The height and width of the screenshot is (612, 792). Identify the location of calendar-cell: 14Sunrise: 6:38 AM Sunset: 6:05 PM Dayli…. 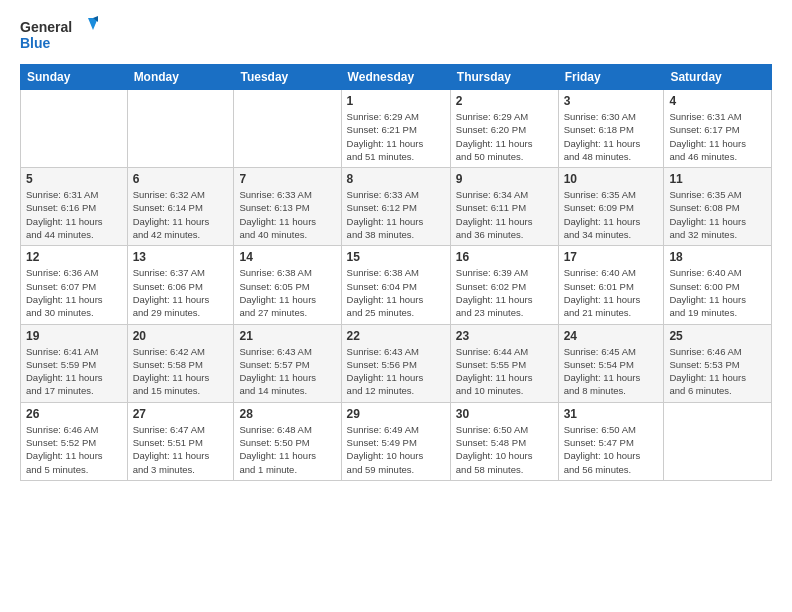
(288, 285).